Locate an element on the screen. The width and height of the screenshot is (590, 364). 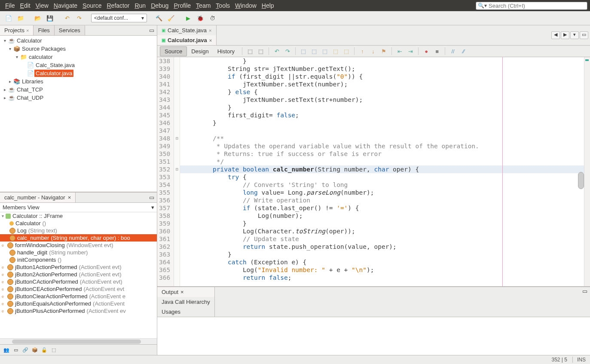
nav-class-header: ▾ Calculator :: JFrame is located at coordinates (78, 216).